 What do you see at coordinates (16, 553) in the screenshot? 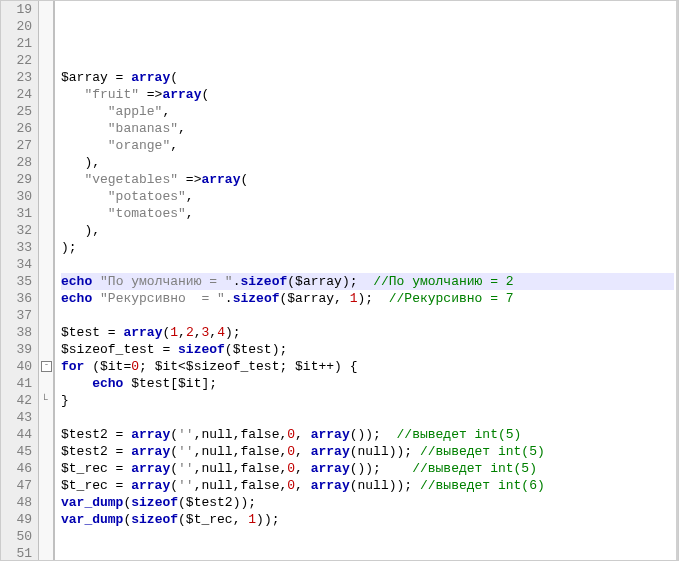
I see `line-number: 51` at bounding box center [16, 553].